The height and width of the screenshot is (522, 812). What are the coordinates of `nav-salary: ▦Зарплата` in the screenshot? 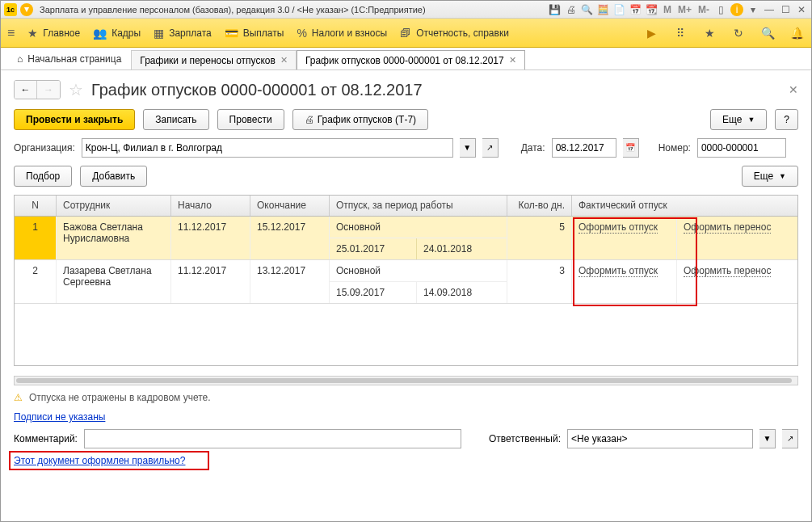 It's located at (183, 33).